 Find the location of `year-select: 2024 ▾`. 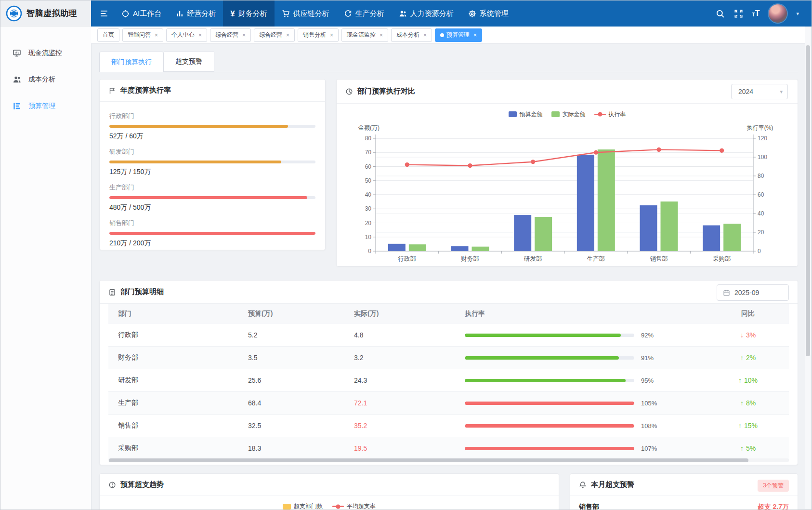

year-select: 2024 ▾ is located at coordinates (760, 92).